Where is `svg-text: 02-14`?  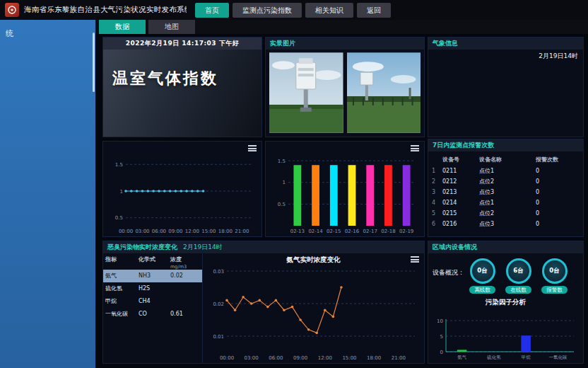
svg-text: 02-14 is located at coordinates (315, 231).